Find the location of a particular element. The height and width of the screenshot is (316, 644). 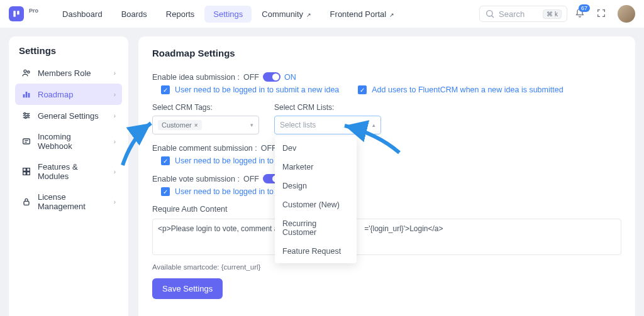

fullscreen-button is located at coordinates (601, 14).